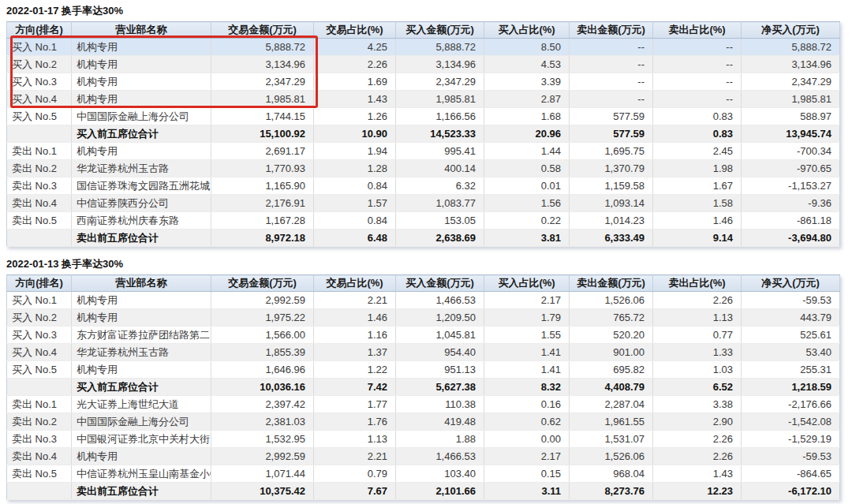 The width and height of the screenshot is (852, 504). What do you see at coordinates (527, 370) in the screenshot?
I see `value-cell: 1.41` at bounding box center [527, 370].